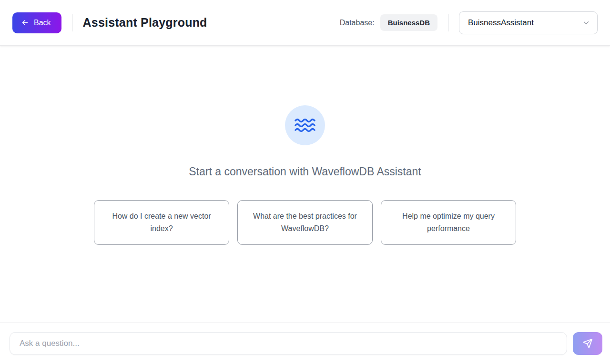 This screenshot has width=610, height=364. I want to click on database-badge: BuisnessDB, so click(409, 23).